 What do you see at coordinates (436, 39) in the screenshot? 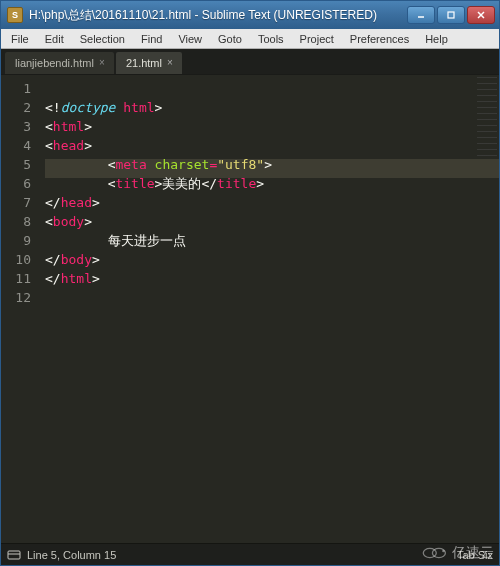
I see `menu-item-help: Help` at bounding box center [436, 39].